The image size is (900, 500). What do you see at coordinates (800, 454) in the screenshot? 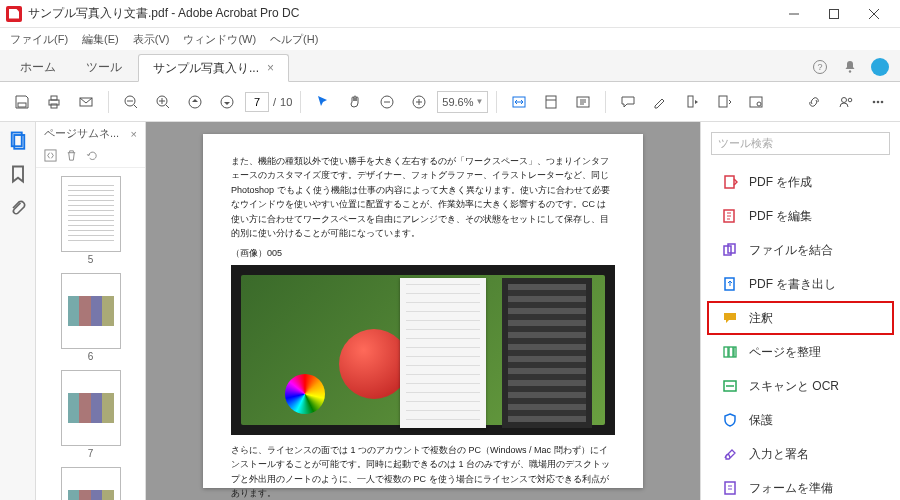
I see `tool-item-sign: 入力と署名` at bounding box center [800, 454].